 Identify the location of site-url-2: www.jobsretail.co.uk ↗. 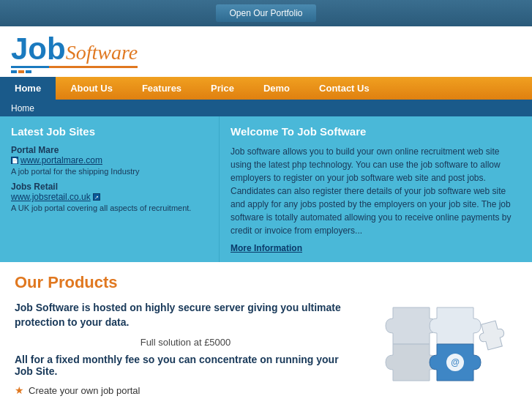
(110, 197).